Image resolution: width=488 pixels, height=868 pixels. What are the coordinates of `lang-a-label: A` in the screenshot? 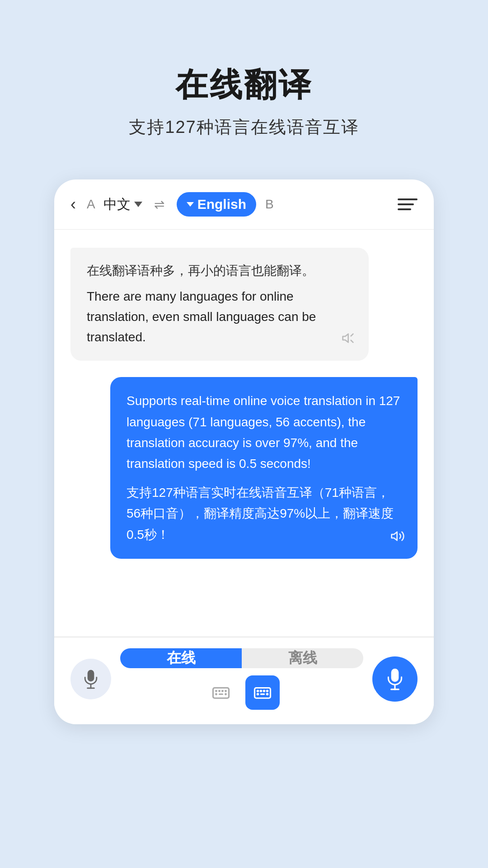 It's located at (91, 204).